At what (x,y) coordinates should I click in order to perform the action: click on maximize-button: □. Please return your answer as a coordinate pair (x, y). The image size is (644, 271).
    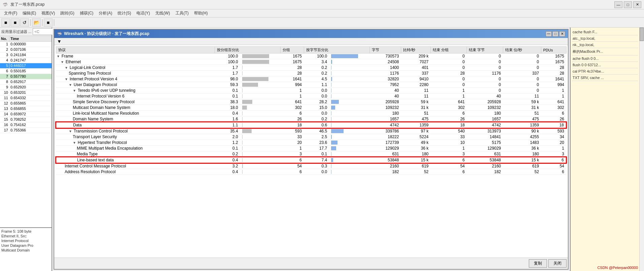
    Looking at the image, I should click on (628, 5).